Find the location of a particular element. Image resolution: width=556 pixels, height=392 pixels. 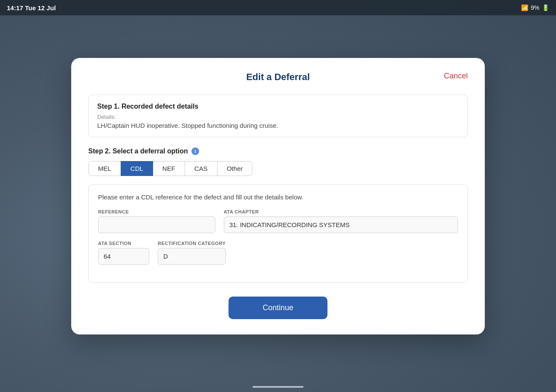

cdl-description: Please enter a CDL reference for the def… is located at coordinates (278, 197).